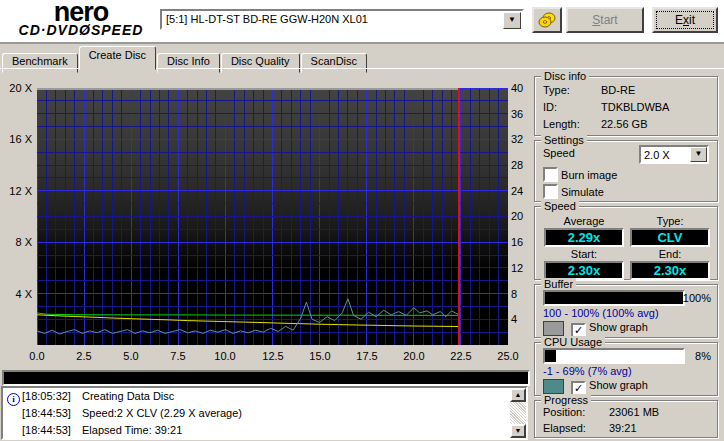 The height and width of the screenshot is (441, 724). Describe the element at coordinates (522, 88) in the screenshot. I see `y-axis-right-label: 40` at that location.